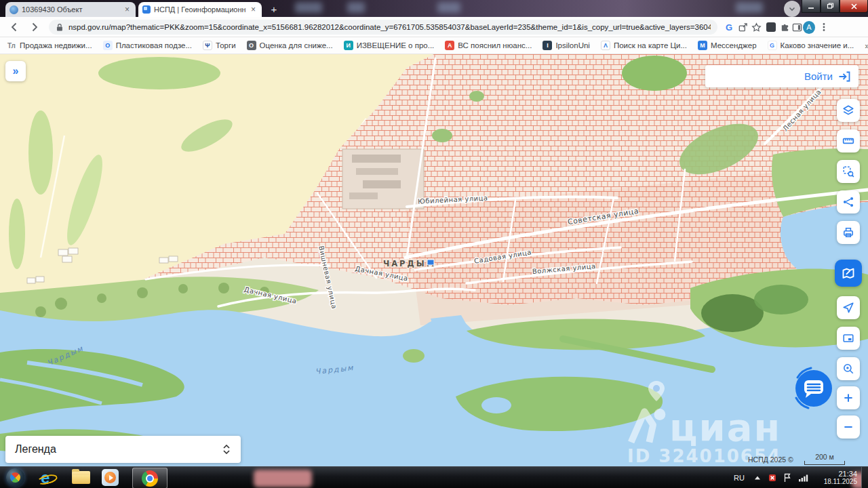  Describe the element at coordinates (803, 478) in the screenshot. I see `signal-bars-icon` at that location.